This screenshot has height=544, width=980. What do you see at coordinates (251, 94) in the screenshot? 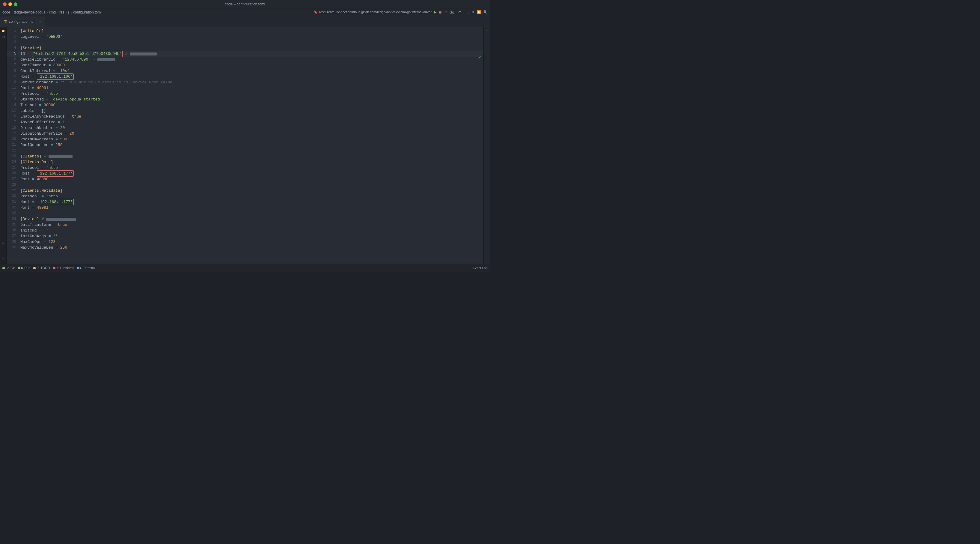
I see `code-line-12: Protocol = 'http'` at bounding box center [251, 94].